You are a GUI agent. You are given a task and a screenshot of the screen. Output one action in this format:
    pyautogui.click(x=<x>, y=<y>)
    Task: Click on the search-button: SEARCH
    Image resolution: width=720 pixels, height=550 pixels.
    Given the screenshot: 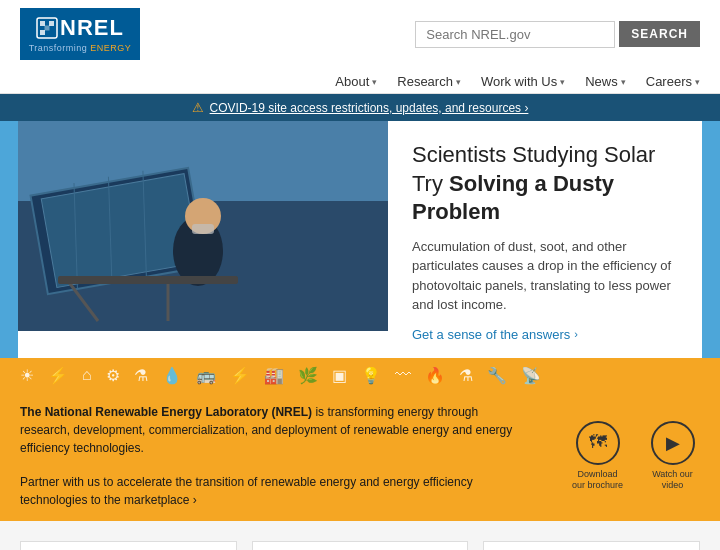 What is the action you would take?
    pyautogui.click(x=660, y=34)
    